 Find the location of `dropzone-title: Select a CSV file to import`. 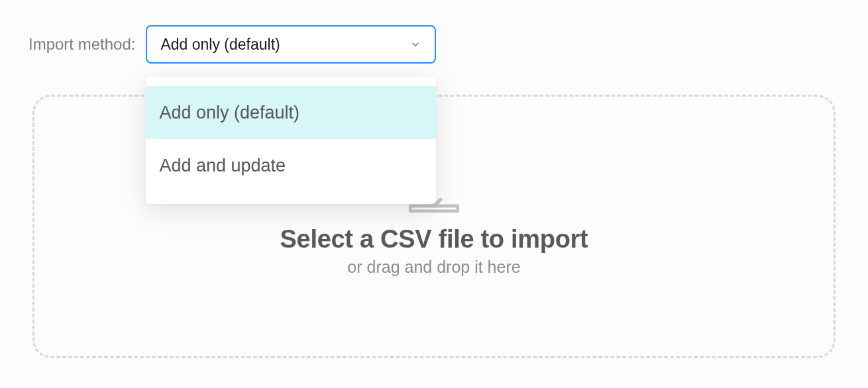

dropzone-title: Select a CSV file to import is located at coordinates (434, 240).